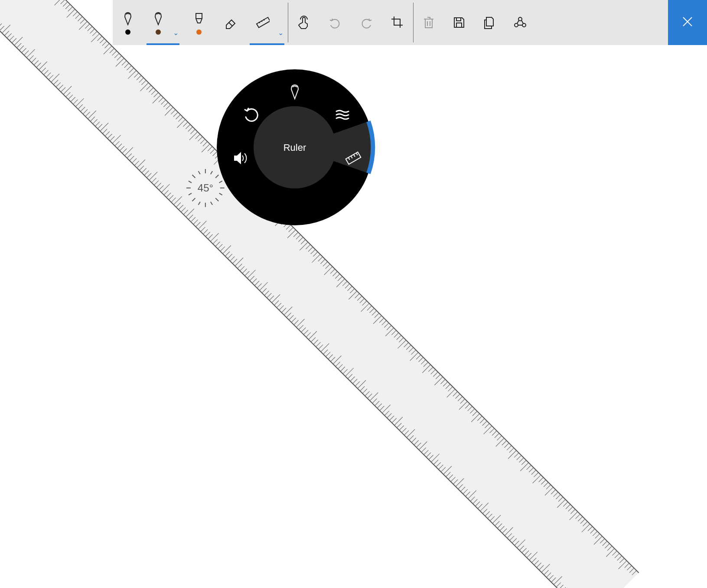 The height and width of the screenshot is (588, 707). What do you see at coordinates (231, 23) in the screenshot?
I see `eraser-tool` at bounding box center [231, 23].